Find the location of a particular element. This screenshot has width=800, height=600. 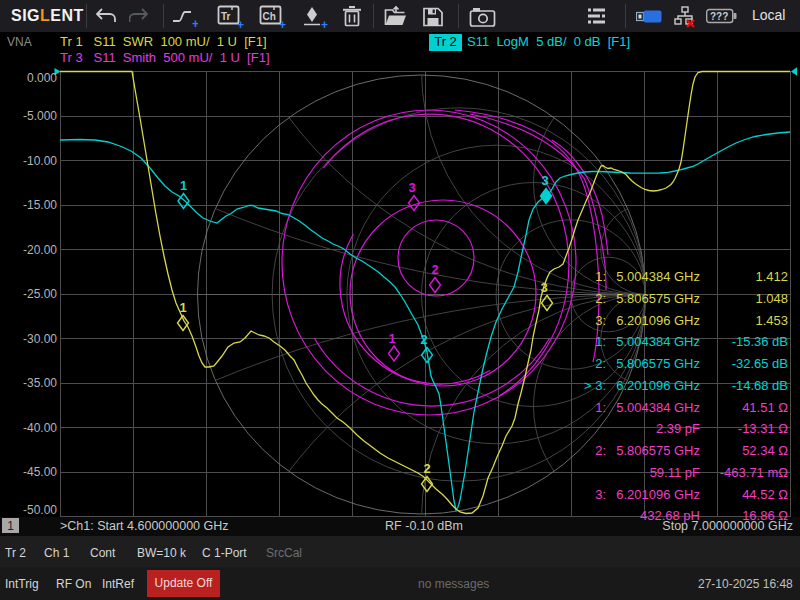

svg-text: 1.412 is located at coordinates (772, 276).